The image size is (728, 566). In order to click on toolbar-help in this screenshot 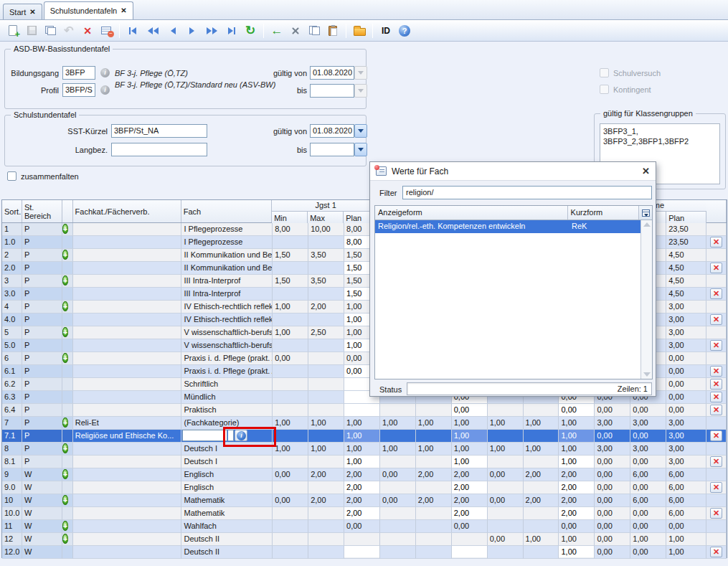, I will do `click(405, 31)`.